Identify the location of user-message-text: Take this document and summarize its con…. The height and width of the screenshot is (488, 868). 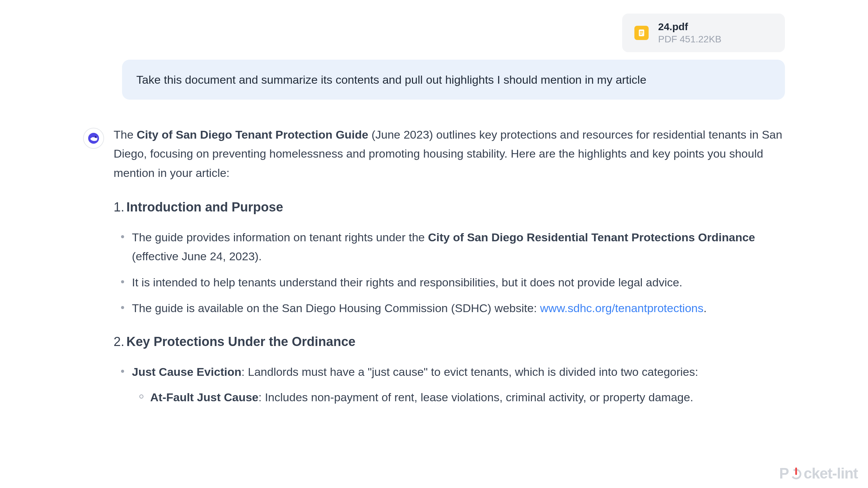
(391, 80).